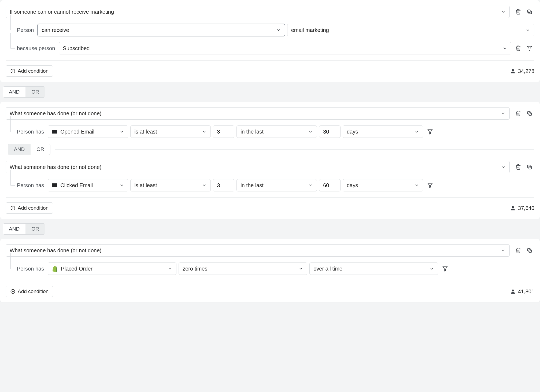  What do you see at coordinates (526, 71) in the screenshot?
I see `match-count-value: 34,278` at bounding box center [526, 71].